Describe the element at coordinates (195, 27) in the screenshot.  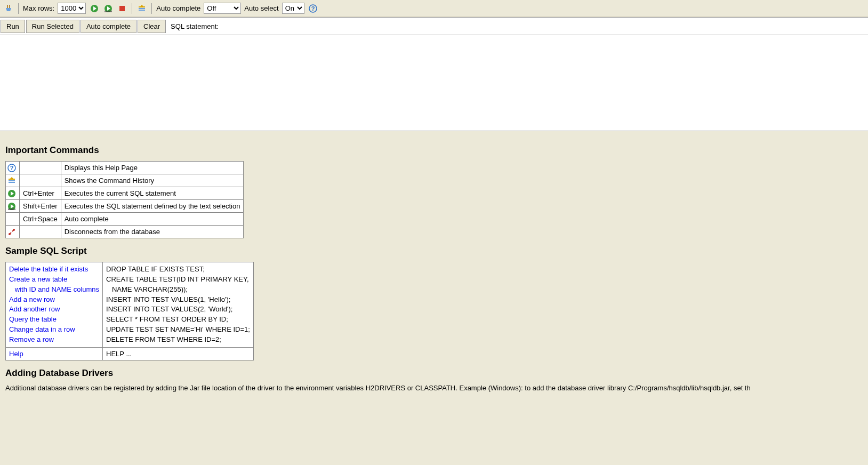
I see `sql-statement-label: SQL statement:` at that location.